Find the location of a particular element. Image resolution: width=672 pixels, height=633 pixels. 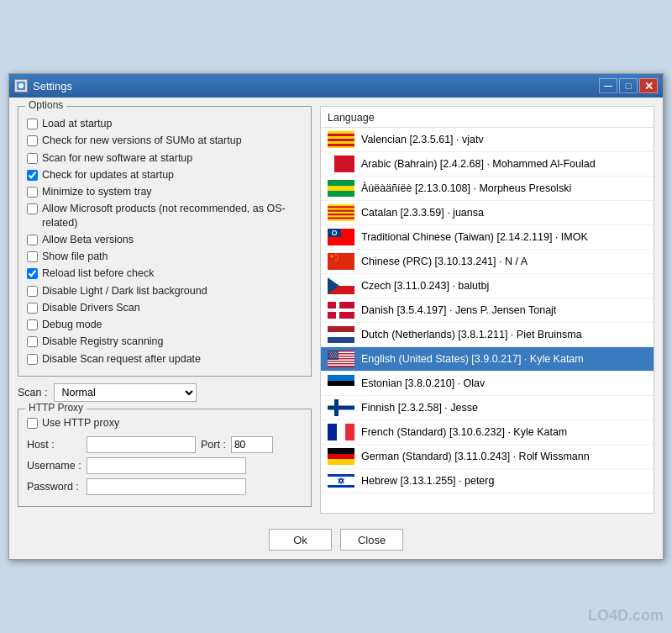

minimize-button: ─ is located at coordinates (608, 86).